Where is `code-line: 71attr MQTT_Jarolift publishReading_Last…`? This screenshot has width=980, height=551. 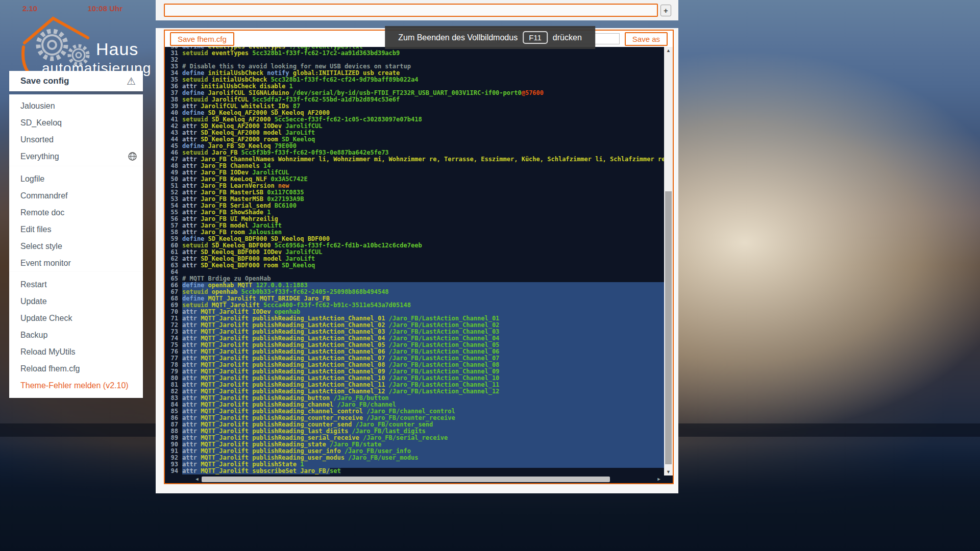 code-line: 71attr MQTT_Jarolift publishReading_Last… is located at coordinates (414, 318).